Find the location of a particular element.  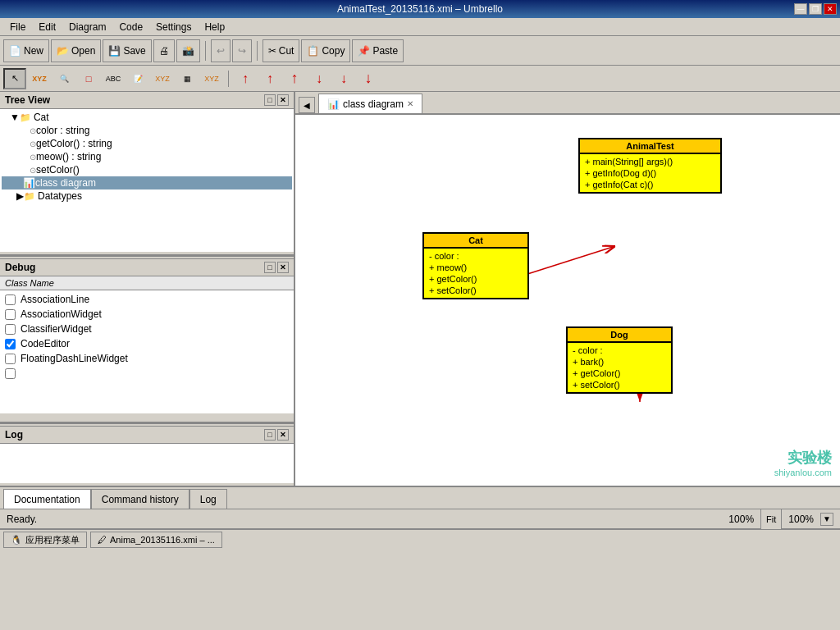

classifierwidget-checkbox is located at coordinates (10, 330).